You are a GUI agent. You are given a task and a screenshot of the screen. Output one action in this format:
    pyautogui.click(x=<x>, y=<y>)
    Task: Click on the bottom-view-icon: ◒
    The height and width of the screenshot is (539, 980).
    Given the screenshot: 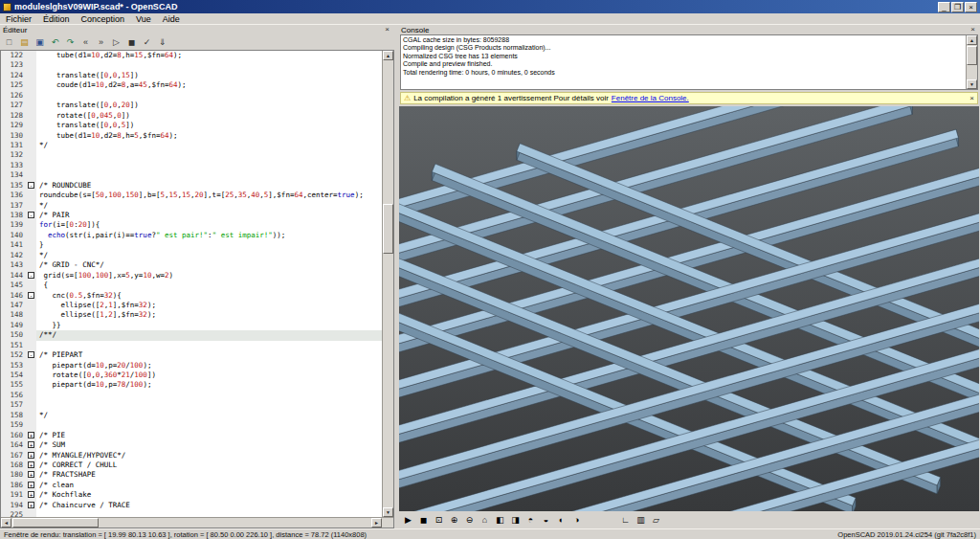 What is the action you would take?
    pyautogui.click(x=546, y=520)
    